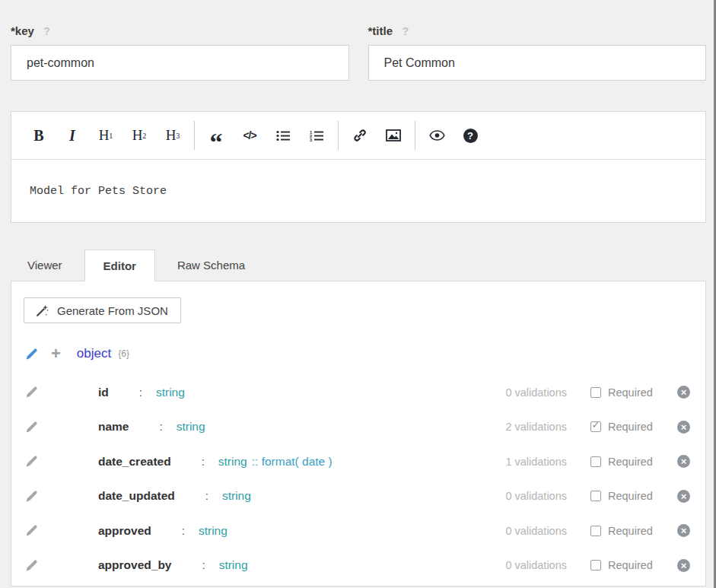 This screenshot has width=716, height=588. I want to click on bold-button: B, so click(39, 135).